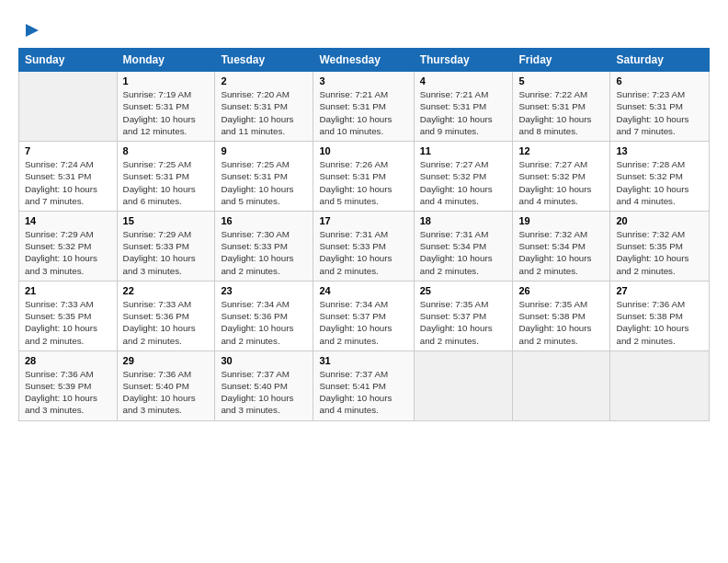 The height and width of the screenshot is (563, 728). I want to click on day-number: 17, so click(363, 221).